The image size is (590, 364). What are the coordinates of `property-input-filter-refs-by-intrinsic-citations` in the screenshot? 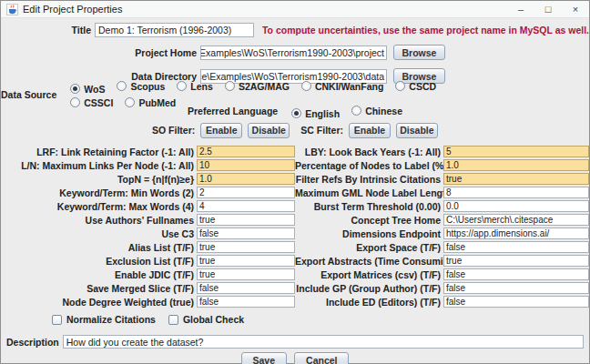 It's located at (516, 178).